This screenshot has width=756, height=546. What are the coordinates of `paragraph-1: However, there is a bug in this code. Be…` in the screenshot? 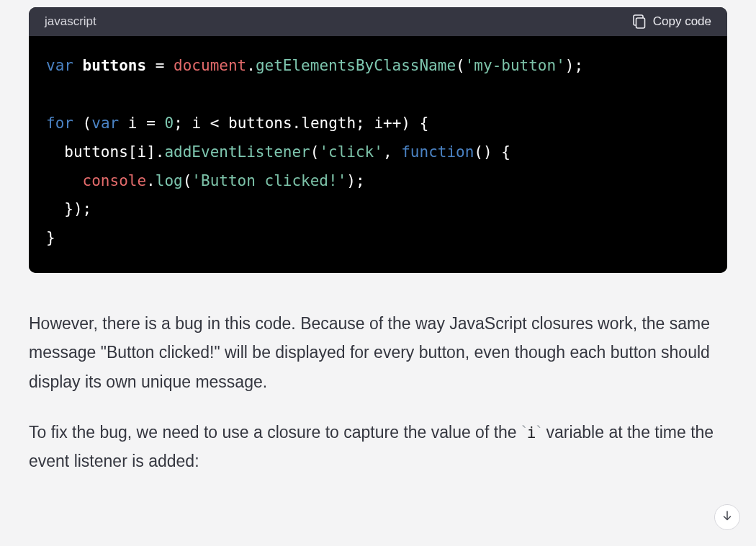 It's located at (378, 353).